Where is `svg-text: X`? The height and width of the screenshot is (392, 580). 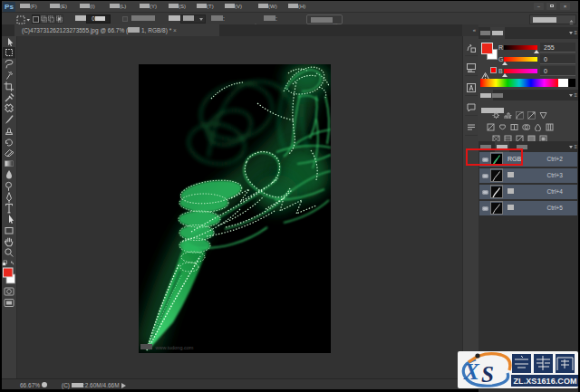 svg-text: X is located at coordinates (471, 371).